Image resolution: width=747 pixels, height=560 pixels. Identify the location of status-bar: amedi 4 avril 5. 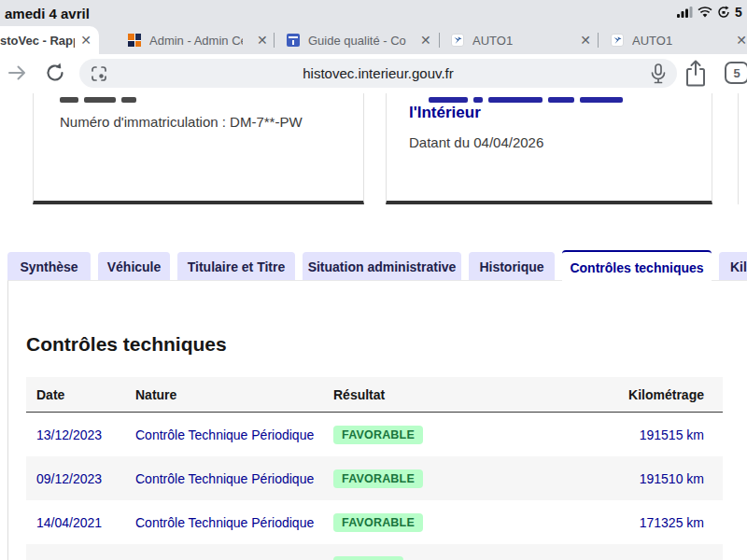
(374, 13).